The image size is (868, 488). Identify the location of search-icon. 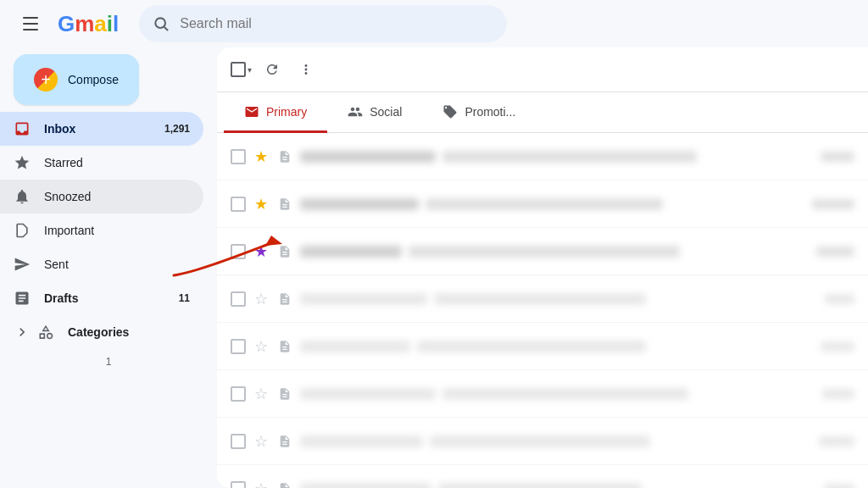
(161, 24).